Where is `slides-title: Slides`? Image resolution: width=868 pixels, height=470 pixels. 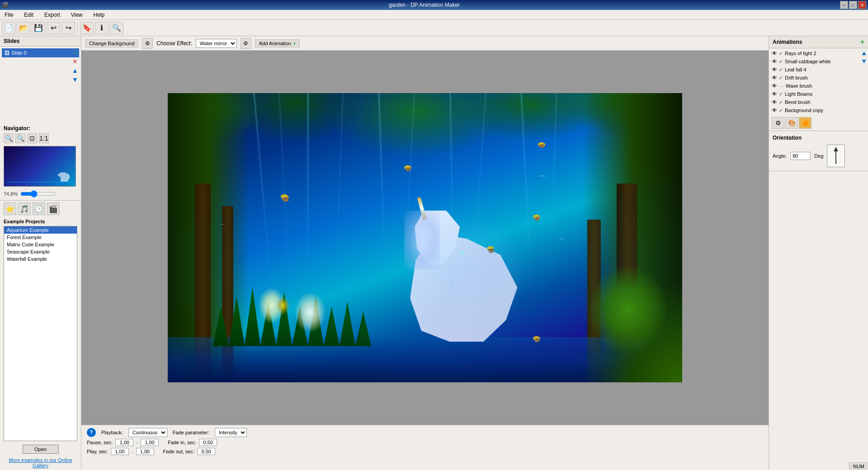 slides-title: Slides is located at coordinates (12, 41).